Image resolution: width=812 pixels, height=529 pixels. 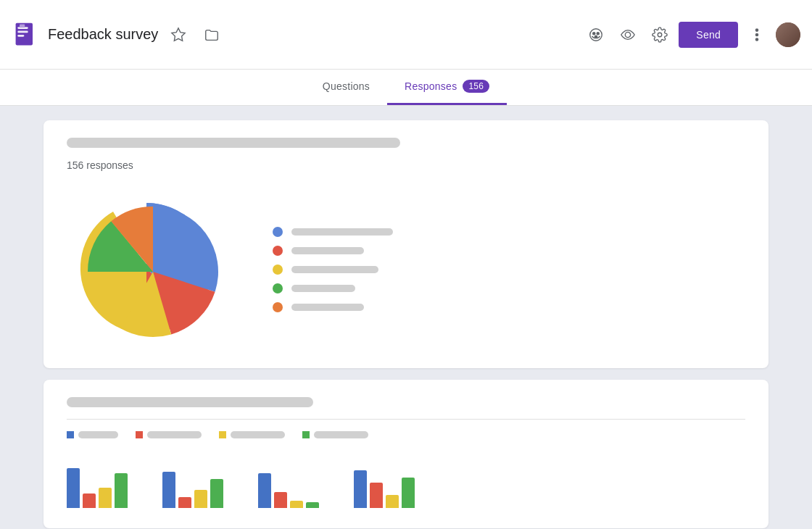 I want to click on bar-chart-legend, so click(x=406, y=435).